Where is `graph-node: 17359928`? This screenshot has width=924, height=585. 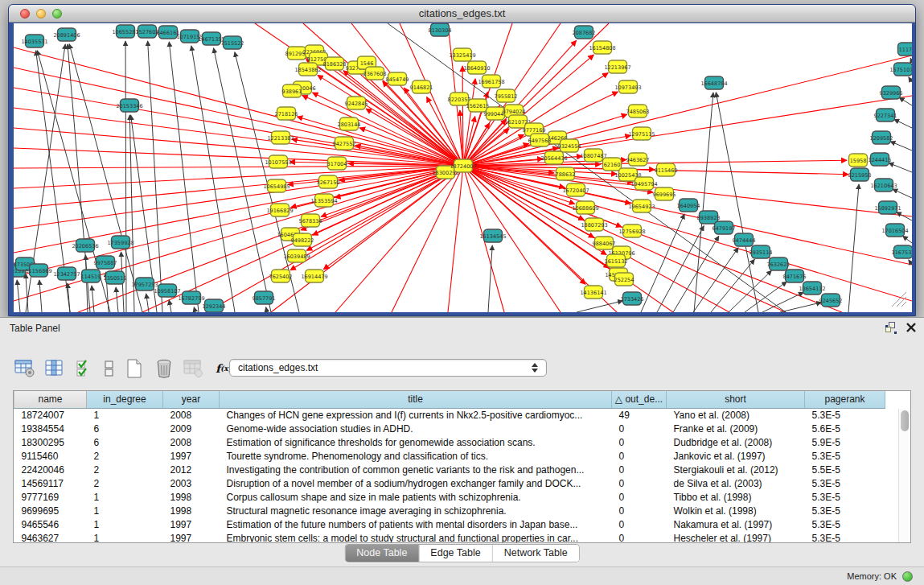
graph-node: 17359928 is located at coordinates (121, 242).